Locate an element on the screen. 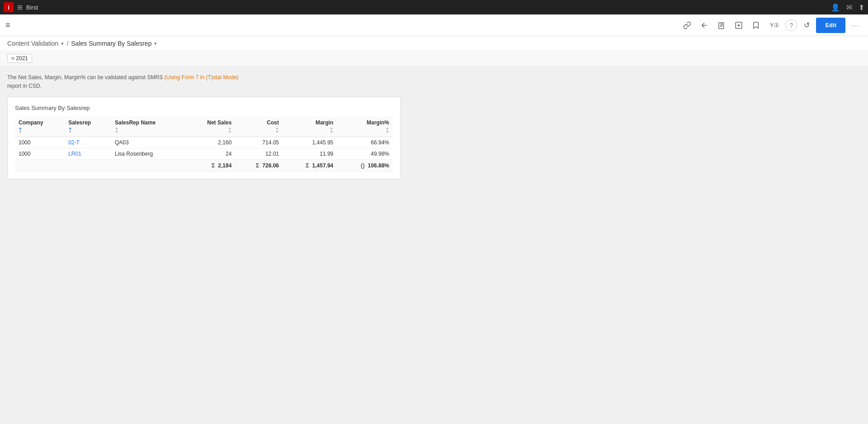 The width and height of the screenshot is (868, 424). link-button is located at coordinates (687, 25).